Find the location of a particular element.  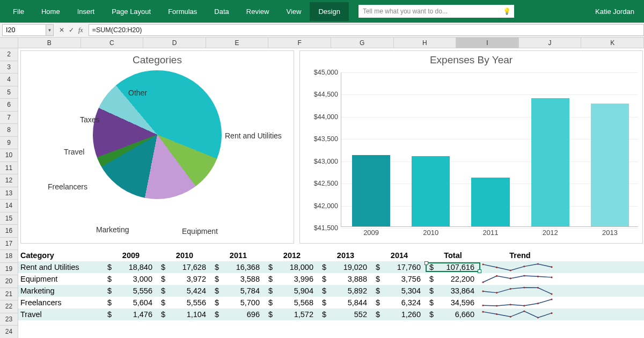

value-cell: $18,000 is located at coordinates (292, 267).